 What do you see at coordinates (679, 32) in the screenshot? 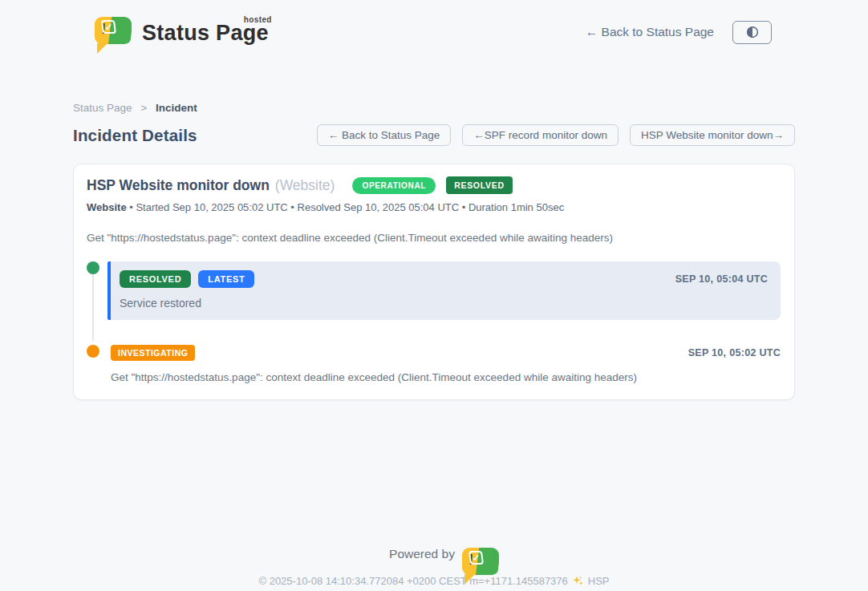
I see `header-actions: ← Back to Status Page` at bounding box center [679, 32].